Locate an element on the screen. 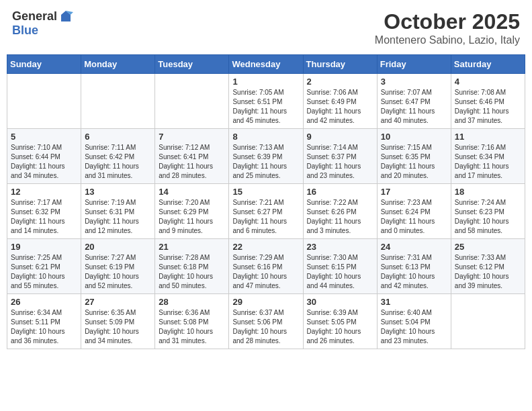 Image resolution: width=532 pixels, height=411 pixels. day-number: 30 is located at coordinates (340, 302).